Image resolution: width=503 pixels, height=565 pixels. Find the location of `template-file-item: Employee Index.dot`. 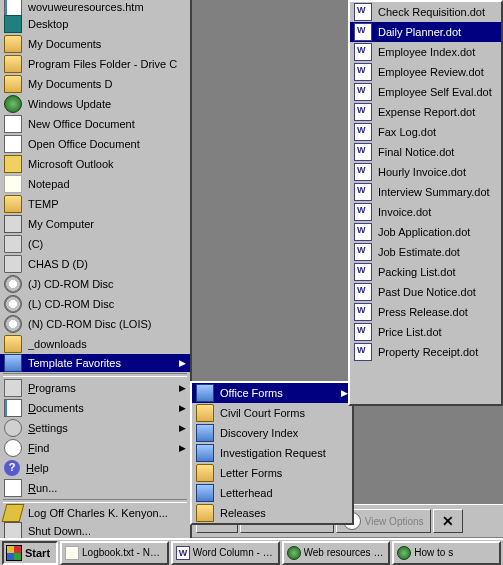

template-file-item: Employee Index.dot is located at coordinates (426, 52).